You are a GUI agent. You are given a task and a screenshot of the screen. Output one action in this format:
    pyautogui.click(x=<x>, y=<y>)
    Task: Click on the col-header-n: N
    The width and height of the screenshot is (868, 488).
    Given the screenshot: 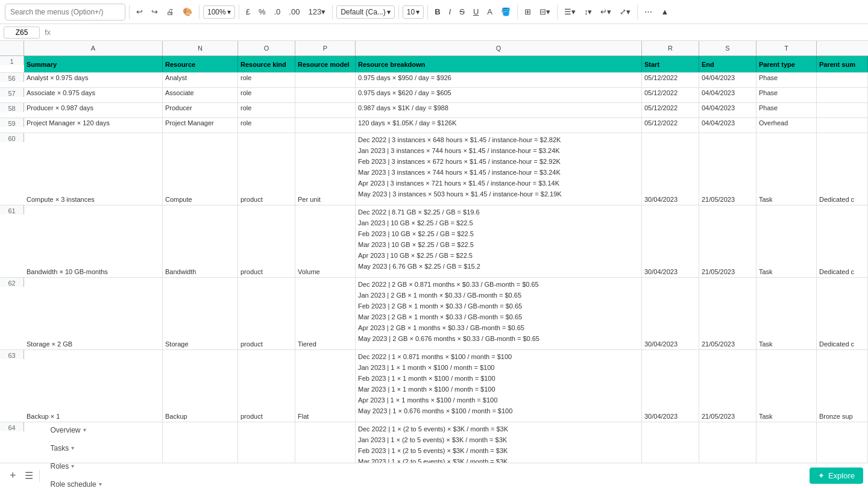 What is the action you would take?
    pyautogui.click(x=200, y=48)
    